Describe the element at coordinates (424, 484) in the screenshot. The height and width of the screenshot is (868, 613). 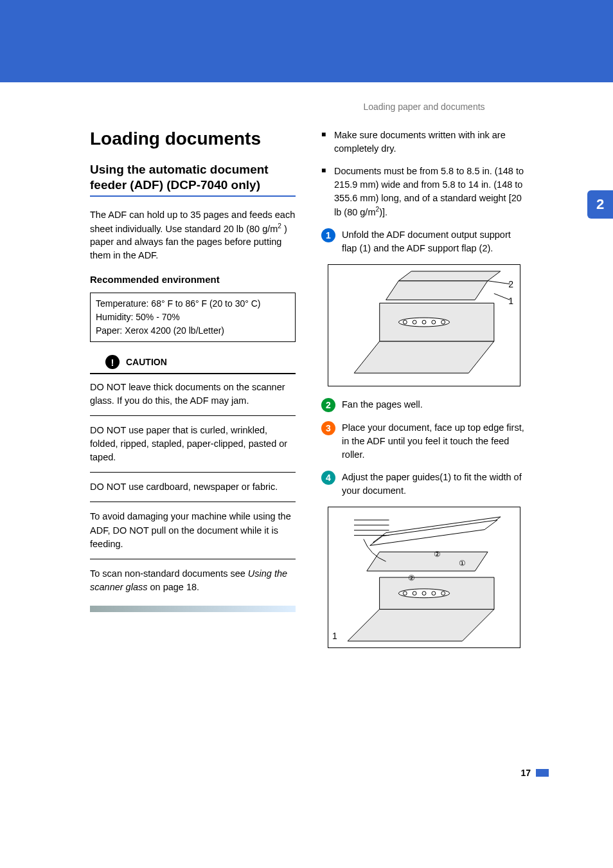
I see `step-4: 4 Adjust the paper guides(1) to fit the …` at that location.